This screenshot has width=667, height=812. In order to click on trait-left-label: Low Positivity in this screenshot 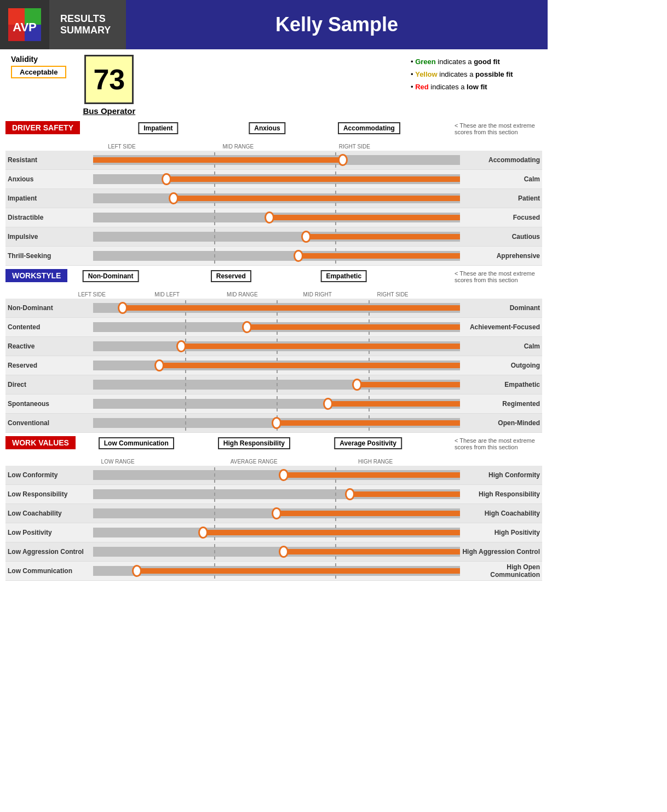, I will do `click(49, 533)`.